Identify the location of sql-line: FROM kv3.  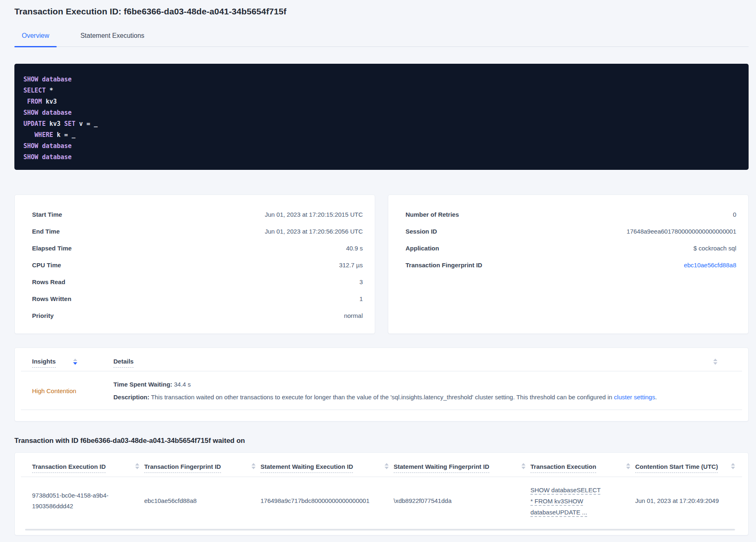
(382, 102).